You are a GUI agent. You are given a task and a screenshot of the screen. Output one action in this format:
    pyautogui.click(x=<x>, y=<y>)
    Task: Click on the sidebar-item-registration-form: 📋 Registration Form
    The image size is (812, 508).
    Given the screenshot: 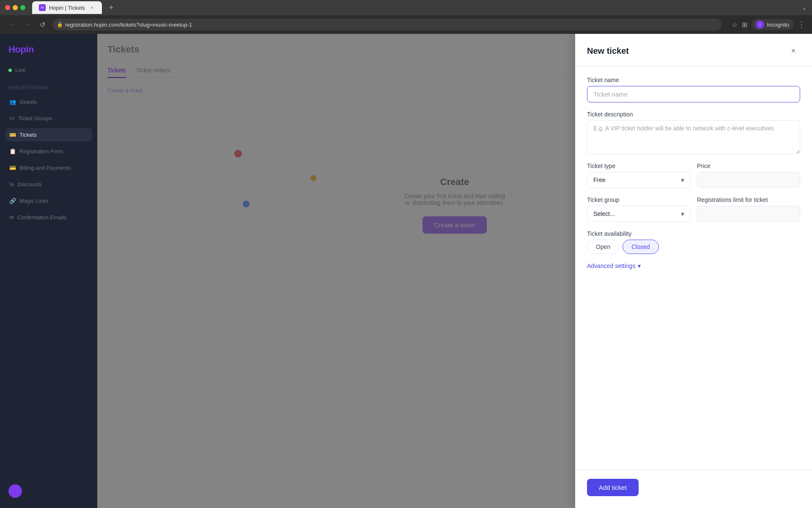 What is the action you would take?
    pyautogui.click(x=49, y=152)
    